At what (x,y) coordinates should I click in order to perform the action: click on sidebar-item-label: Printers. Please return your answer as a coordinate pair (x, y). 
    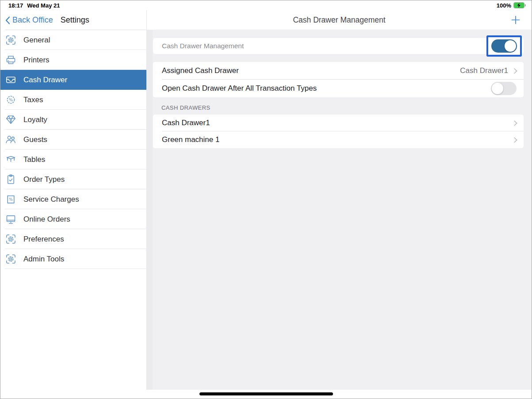
    Looking at the image, I should click on (36, 60).